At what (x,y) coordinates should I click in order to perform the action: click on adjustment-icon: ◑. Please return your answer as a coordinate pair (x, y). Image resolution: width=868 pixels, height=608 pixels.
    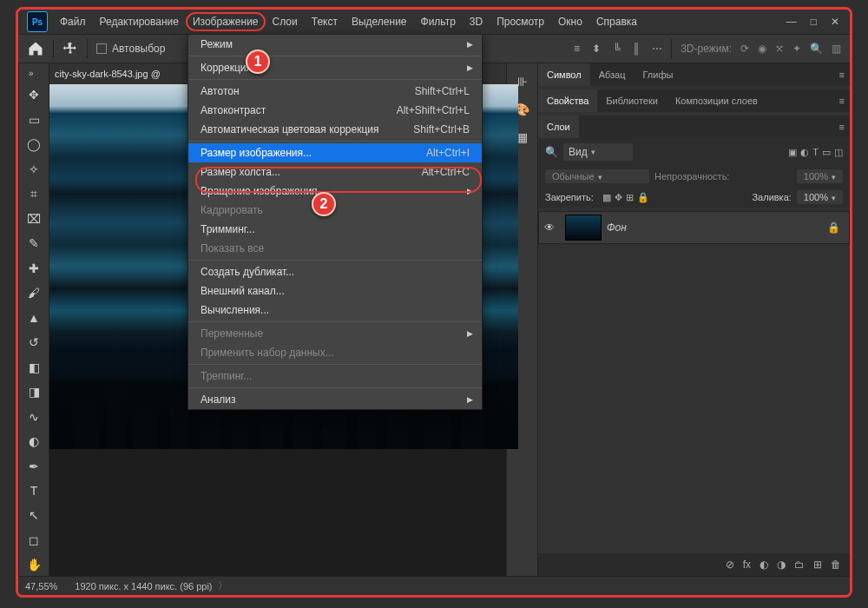
    Looking at the image, I should click on (781, 565).